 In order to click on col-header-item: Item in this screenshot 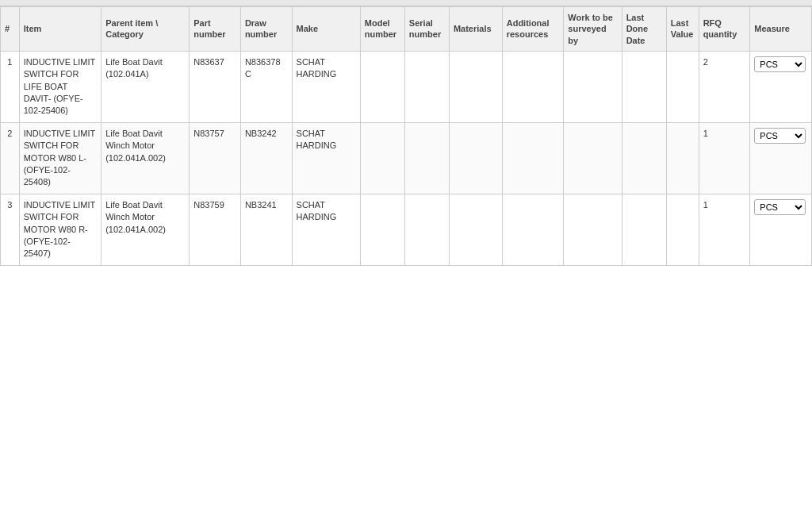, I will do `click(60, 29)`.